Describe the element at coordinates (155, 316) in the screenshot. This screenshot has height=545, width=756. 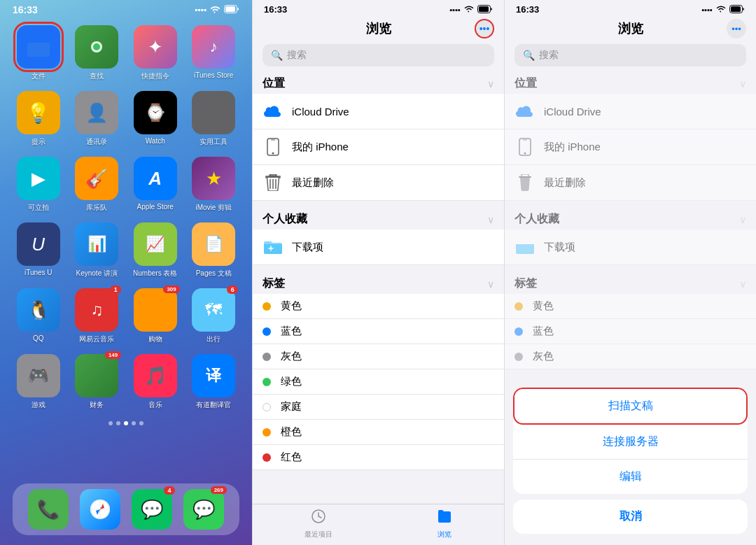
I see `app-shopping: 309 购物` at that location.